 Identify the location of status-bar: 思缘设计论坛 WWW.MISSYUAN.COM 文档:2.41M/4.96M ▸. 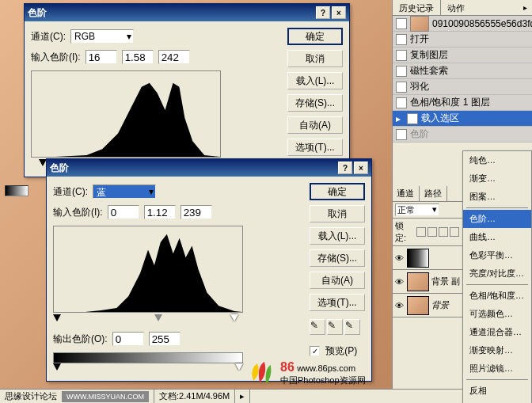
(266, 396).